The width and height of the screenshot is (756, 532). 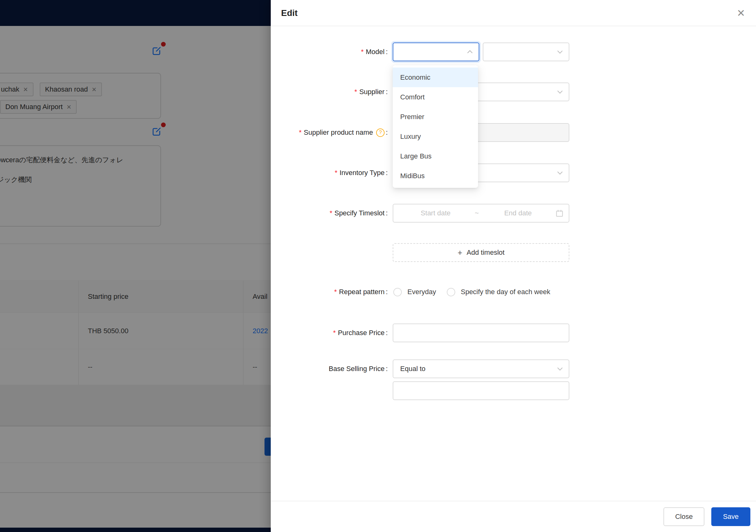 What do you see at coordinates (470, 52) in the screenshot?
I see `chevron-up-icon` at bounding box center [470, 52].